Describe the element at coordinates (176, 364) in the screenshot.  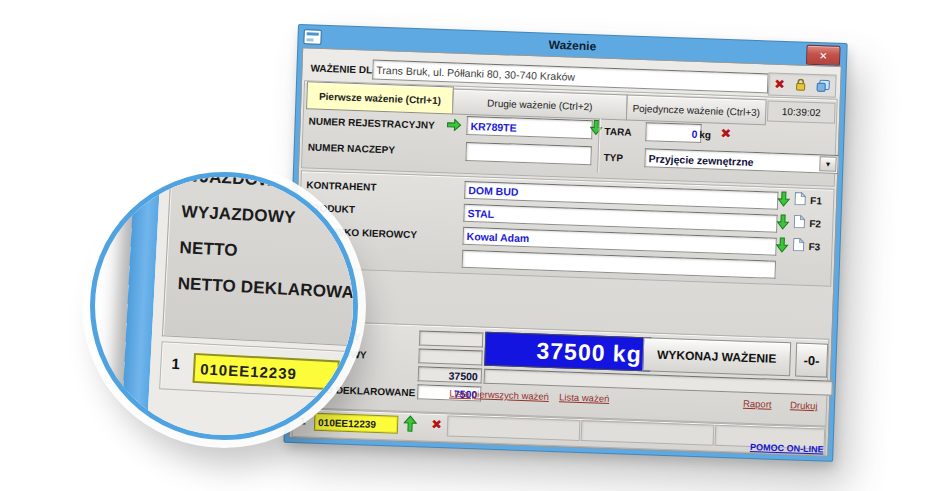
I see `magnified-row-index: 1` at that location.